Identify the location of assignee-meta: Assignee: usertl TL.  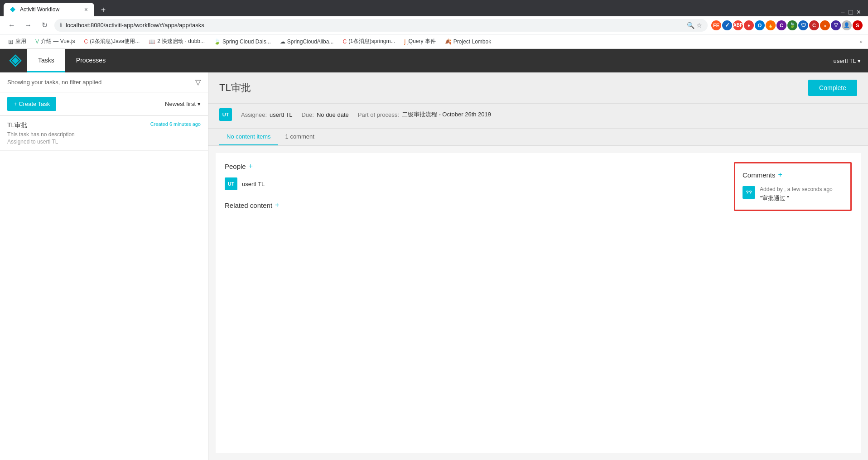
(266, 115).